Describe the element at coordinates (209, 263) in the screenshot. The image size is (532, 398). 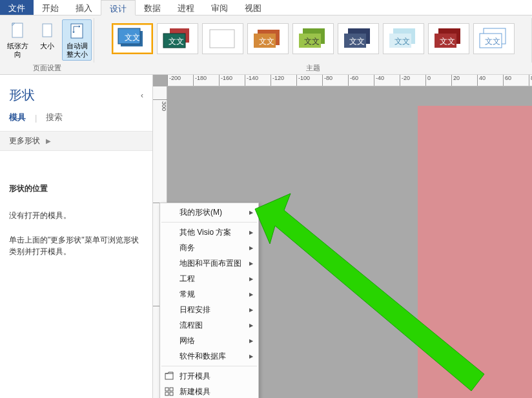
I see `menu-maps-floorplans: 地图和平面布置图` at that location.